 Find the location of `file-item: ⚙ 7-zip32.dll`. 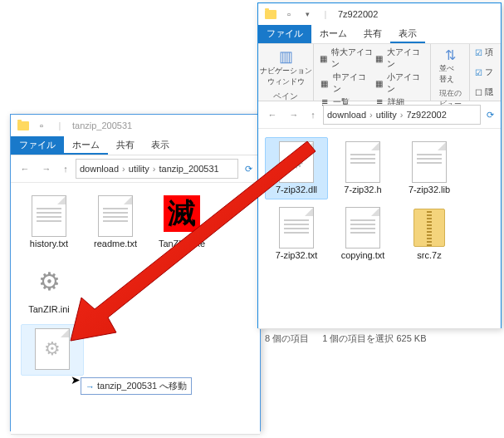

file-item: ⚙ 7-zip32.dll is located at coordinates (296, 168).